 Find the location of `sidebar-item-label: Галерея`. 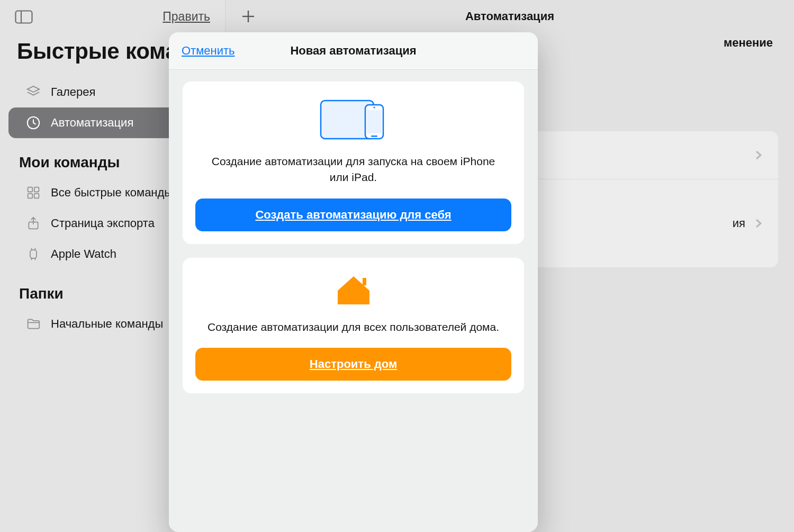

sidebar-item-label: Галерея is located at coordinates (73, 92).